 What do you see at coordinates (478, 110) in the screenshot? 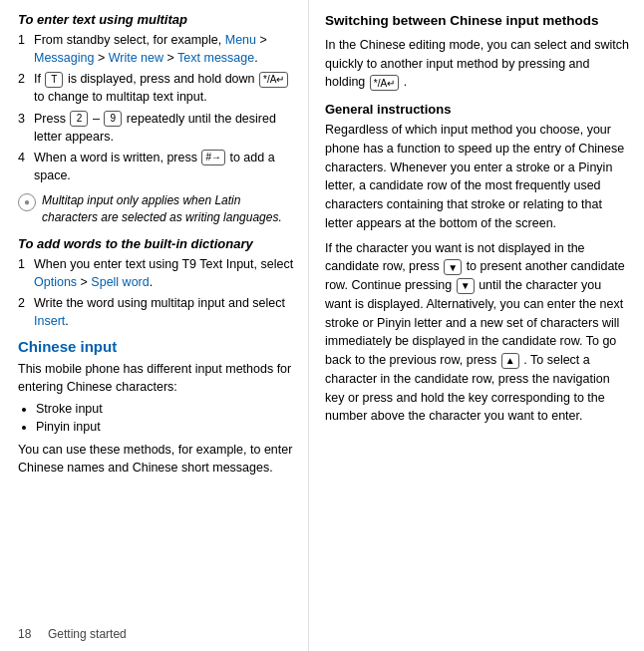
I see `general-instructions-heading: General instructions` at bounding box center [478, 110].